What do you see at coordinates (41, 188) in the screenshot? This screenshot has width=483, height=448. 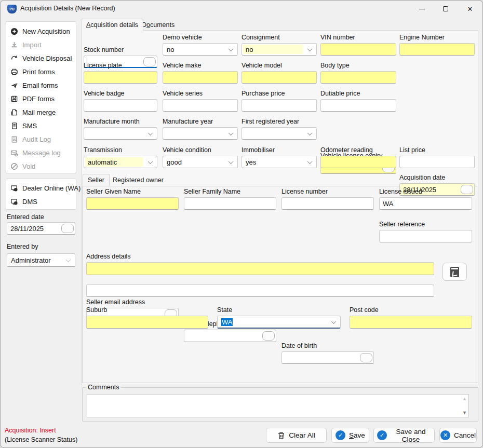 I see `sidebar-item-dealer-online: Dealer Online (WA)` at bounding box center [41, 188].